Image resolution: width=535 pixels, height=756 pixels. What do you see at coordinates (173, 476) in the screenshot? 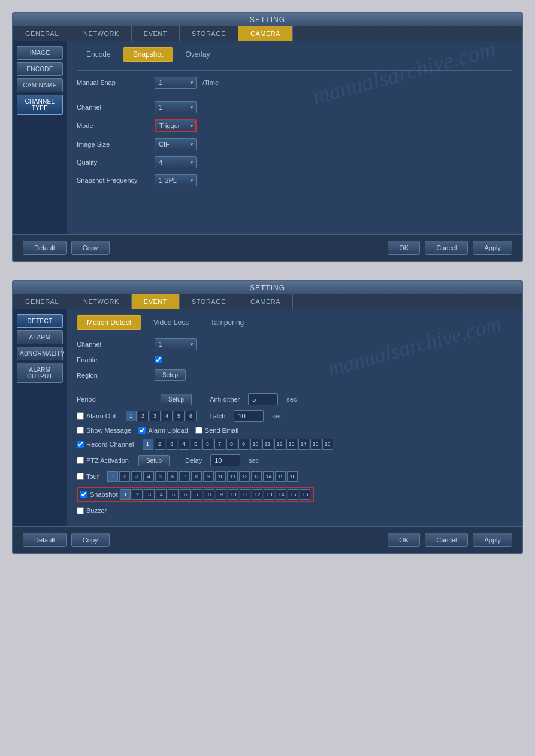
I see `tch-6: 6` at bounding box center [173, 476].